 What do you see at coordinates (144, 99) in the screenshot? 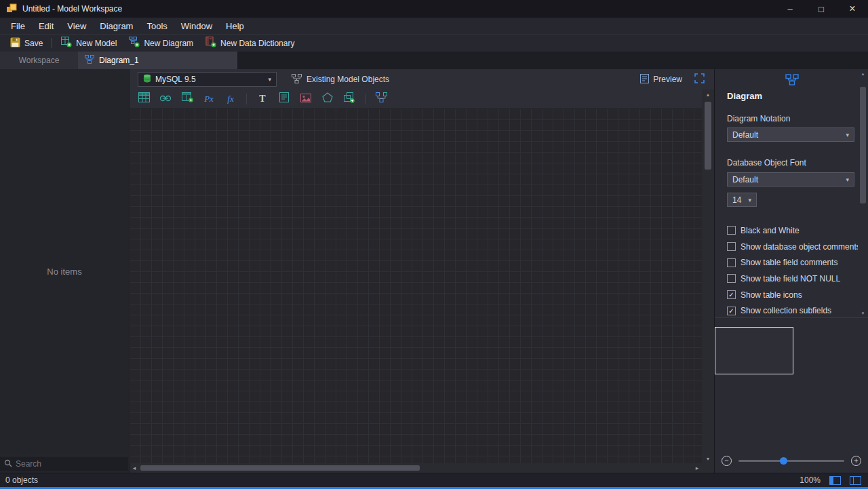
I see `new-table-tool` at bounding box center [144, 99].